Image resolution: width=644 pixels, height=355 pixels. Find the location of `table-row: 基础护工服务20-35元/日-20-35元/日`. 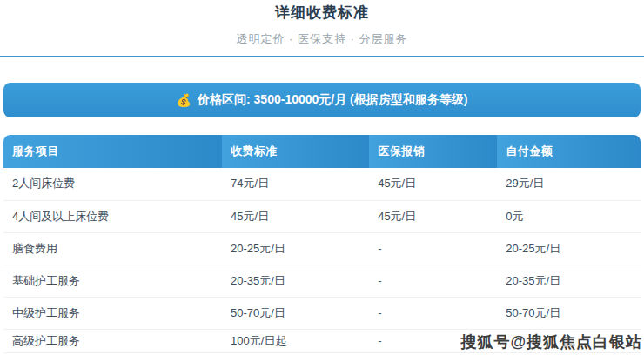

table-row: 基础护工服务20-35元/日-20-35元/日 is located at coordinates (322, 280).